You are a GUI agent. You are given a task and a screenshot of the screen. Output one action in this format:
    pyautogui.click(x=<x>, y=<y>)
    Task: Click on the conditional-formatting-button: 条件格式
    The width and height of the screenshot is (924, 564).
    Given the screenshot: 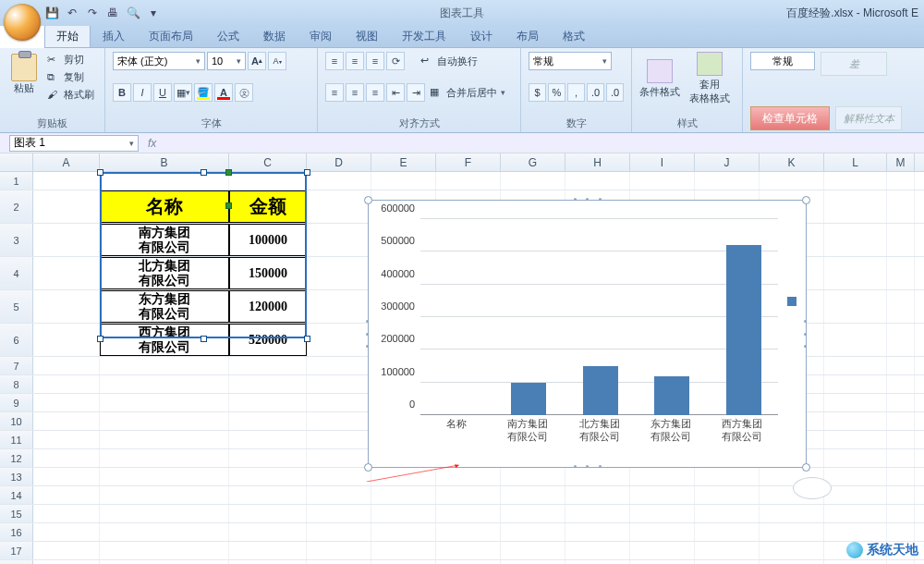 What is the action you would take?
    pyautogui.click(x=660, y=80)
    